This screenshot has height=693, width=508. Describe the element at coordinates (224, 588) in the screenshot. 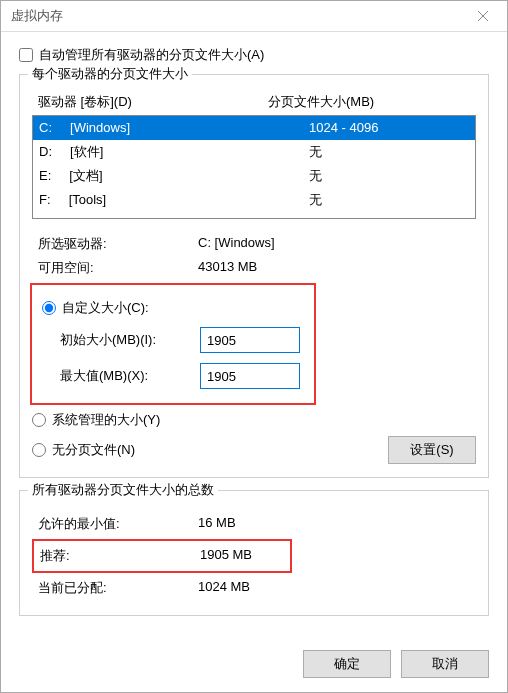

I see `current-value: 1024 MB` at that location.